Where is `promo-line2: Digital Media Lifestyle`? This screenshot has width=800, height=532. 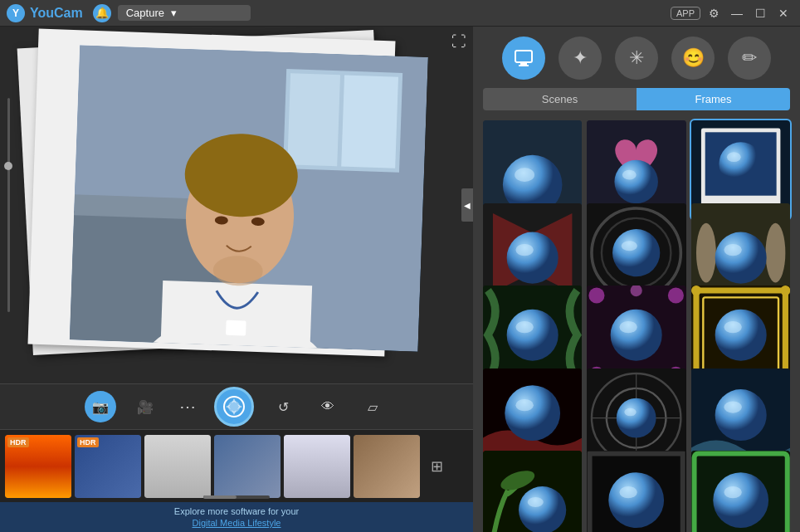
promo-line2: Digital Media Lifestyle is located at coordinates (237, 523).